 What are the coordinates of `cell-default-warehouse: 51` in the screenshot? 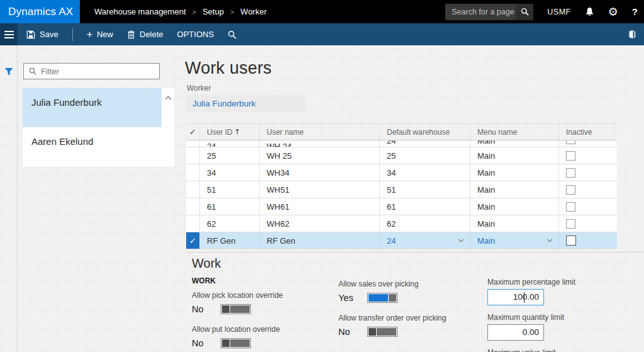 It's located at (425, 190).